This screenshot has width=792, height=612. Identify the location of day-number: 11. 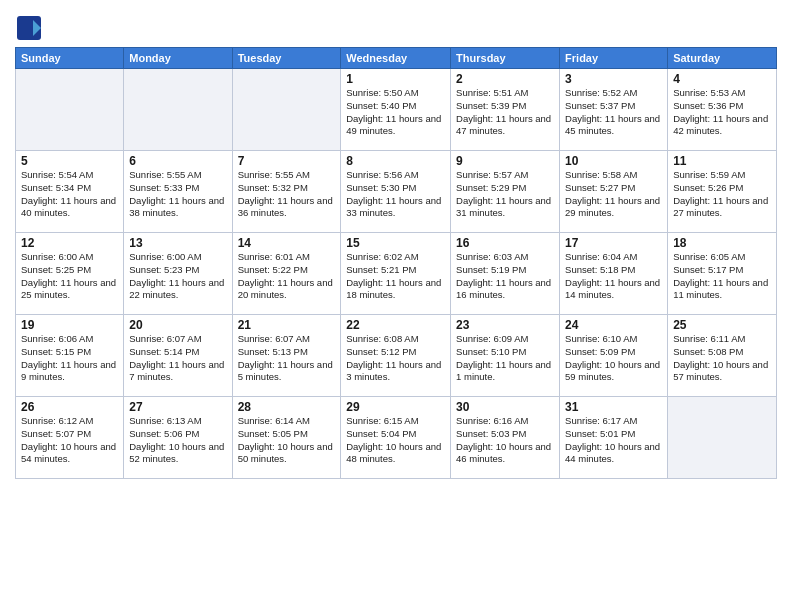
(722, 161).